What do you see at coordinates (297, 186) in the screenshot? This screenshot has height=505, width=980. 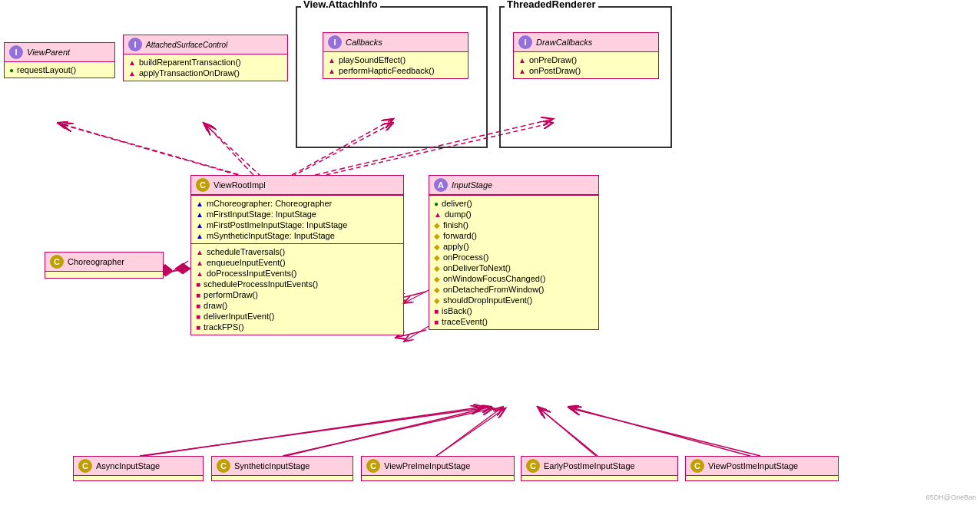 I see `class-viewrootimpl-header: C ViewRootImpl` at bounding box center [297, 186].